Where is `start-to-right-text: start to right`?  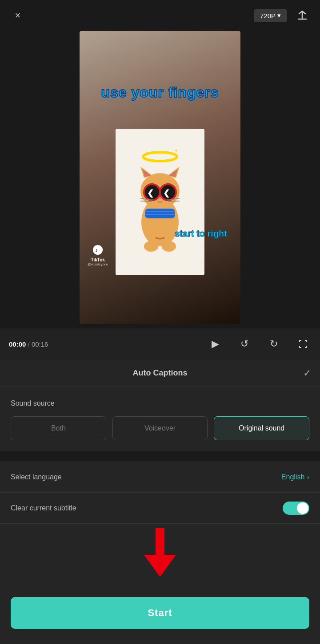 start-to-right-text: start to right is located at coordinates (201, 233).